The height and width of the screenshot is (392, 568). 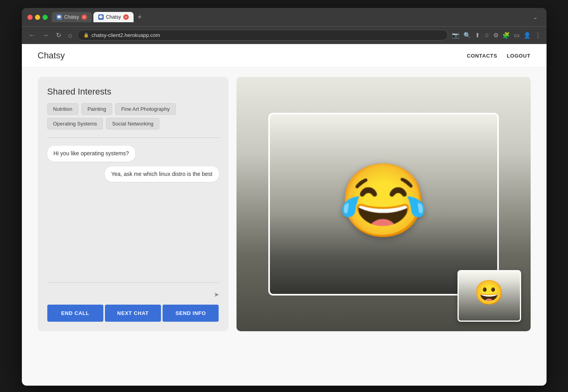 I want to click on main-emoji: 😂, so click(x=383, y=201).